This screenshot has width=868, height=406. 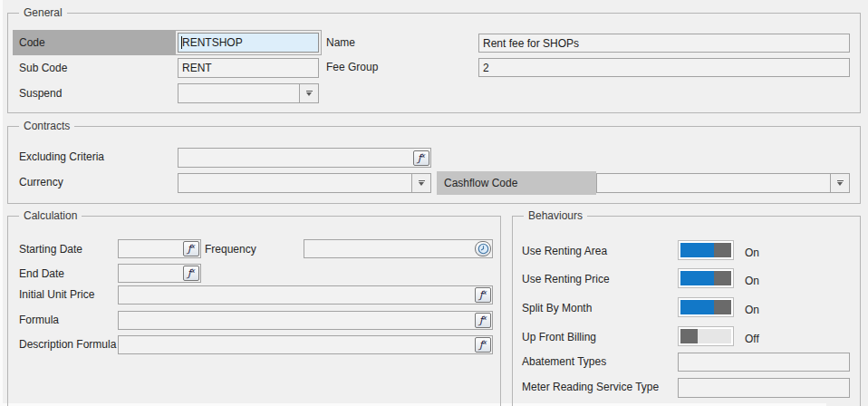 What do you see at coordinates (43, 69) in the screenshot?
I see `sub-code-label: Sub Code` at bounding box center [43, 69].